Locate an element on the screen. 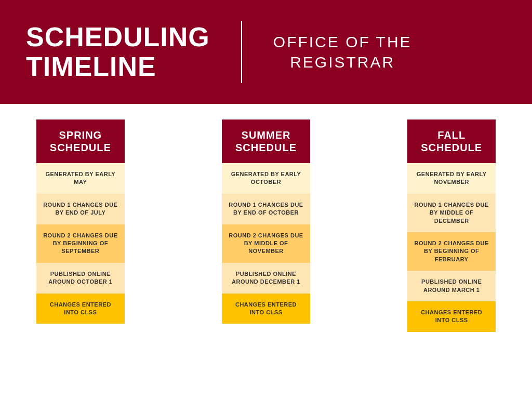 This screenshot has height=399, width=532. title-line2: TIMELINE is located at coordinates (91, 66).